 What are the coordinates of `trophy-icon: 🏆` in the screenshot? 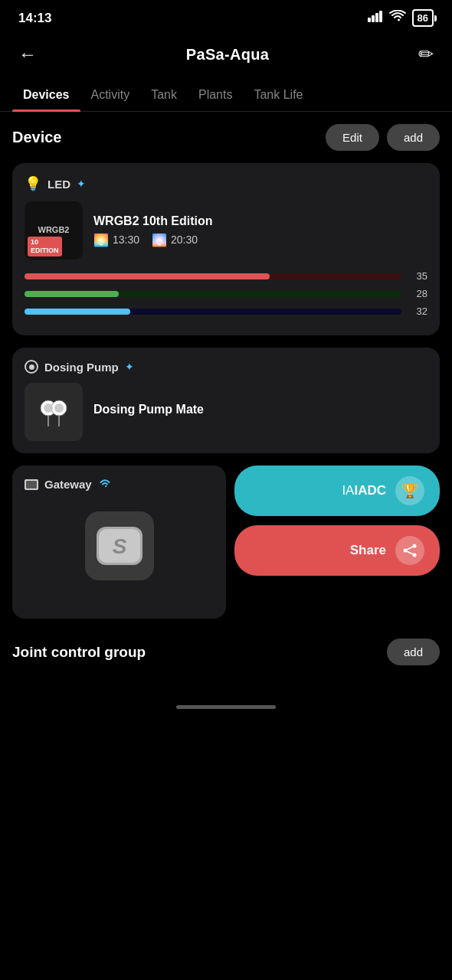 It's located at (410, 491).